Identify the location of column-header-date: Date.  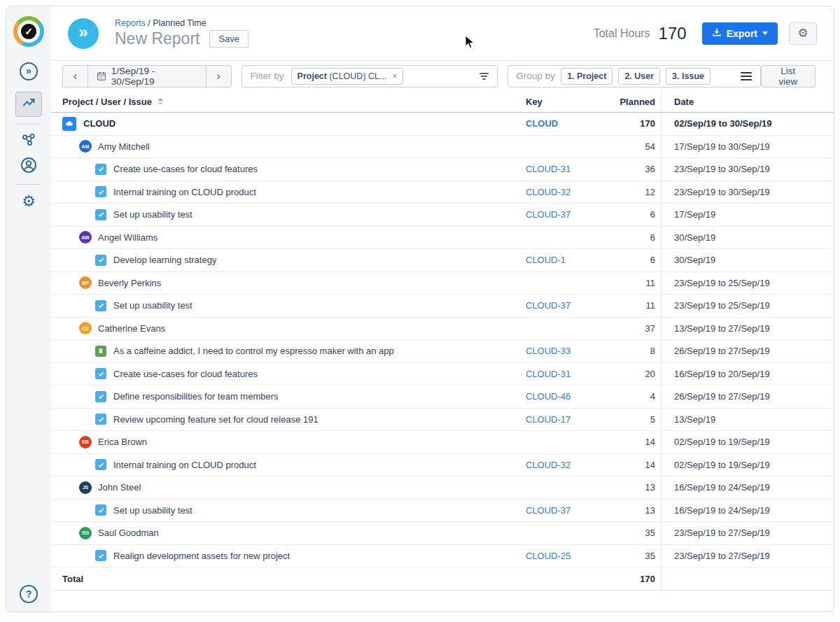
(748, 101).